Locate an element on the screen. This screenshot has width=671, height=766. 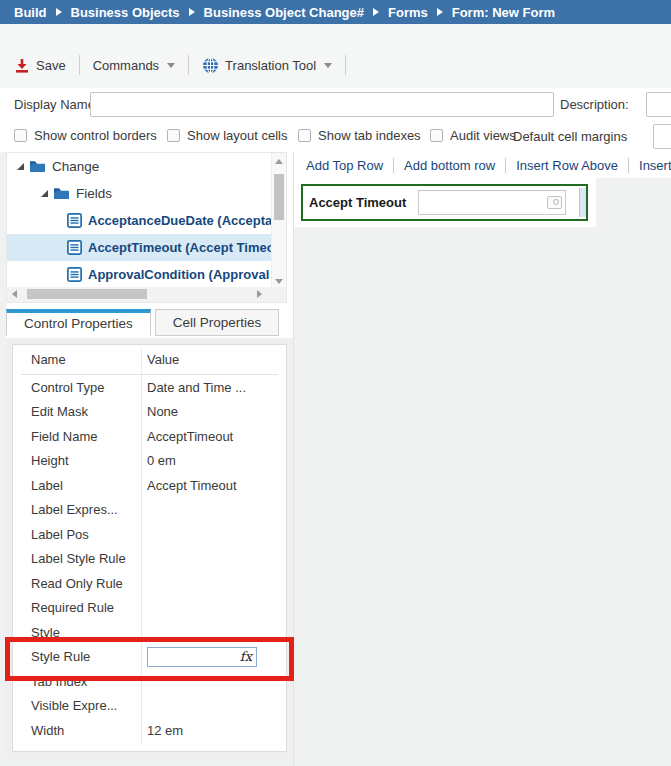
field-tree: Change Fields AcceptanceDueDate (Accepta… is located at coordinates (146, 228).